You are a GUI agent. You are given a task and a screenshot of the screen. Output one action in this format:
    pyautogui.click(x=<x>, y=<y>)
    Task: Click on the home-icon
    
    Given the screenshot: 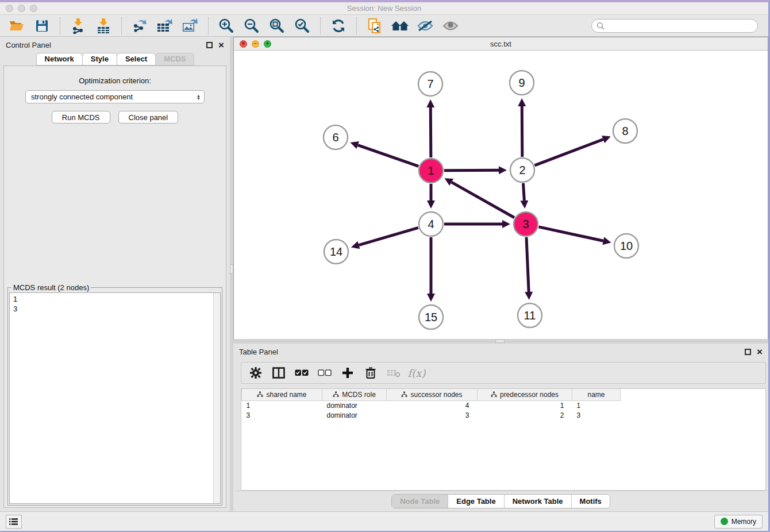 What is the action you would take?
    pyautogui.click(x=400, y=26)
    